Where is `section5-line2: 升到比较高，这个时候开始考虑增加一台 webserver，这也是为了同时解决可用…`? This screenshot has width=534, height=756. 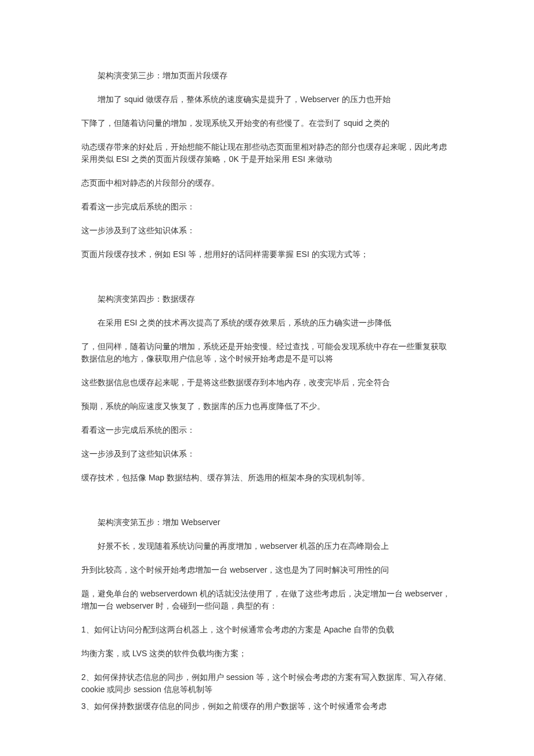
section5-line2: 升到比较高，这个时候开始考虑增加一台 webserver，这也是为了同时解决可用… is located at coordinates (267, 570).